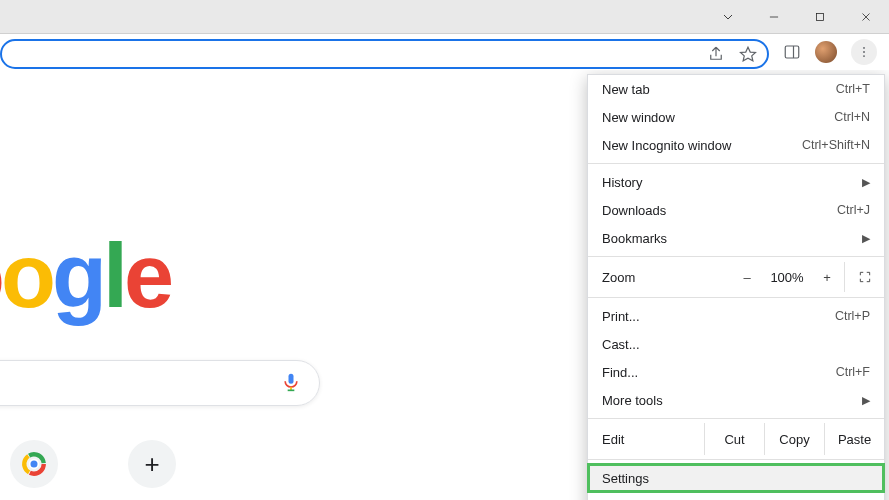 This screenshot has width=889, height=500. Describe the element at coordinates (736, 89) in the screenshot. I see `menu-item-new-tab: New tab Ctrl+T` at that location.